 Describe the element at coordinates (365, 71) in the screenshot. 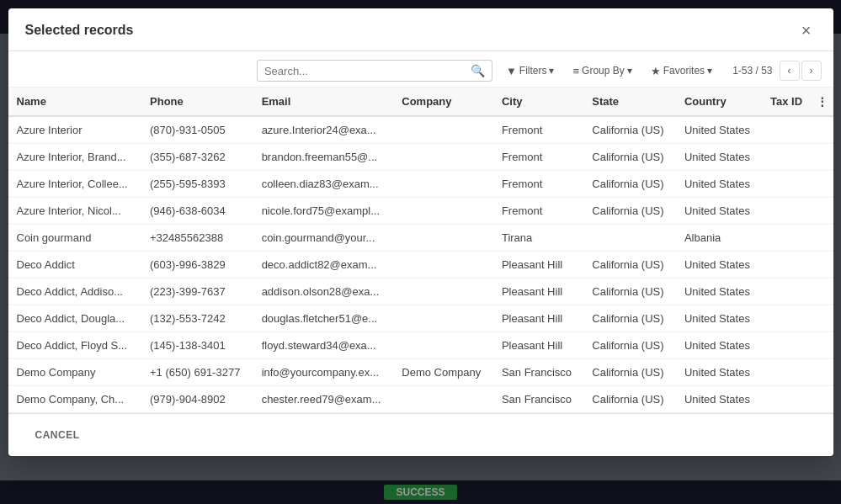

I see `search-input` at that location.